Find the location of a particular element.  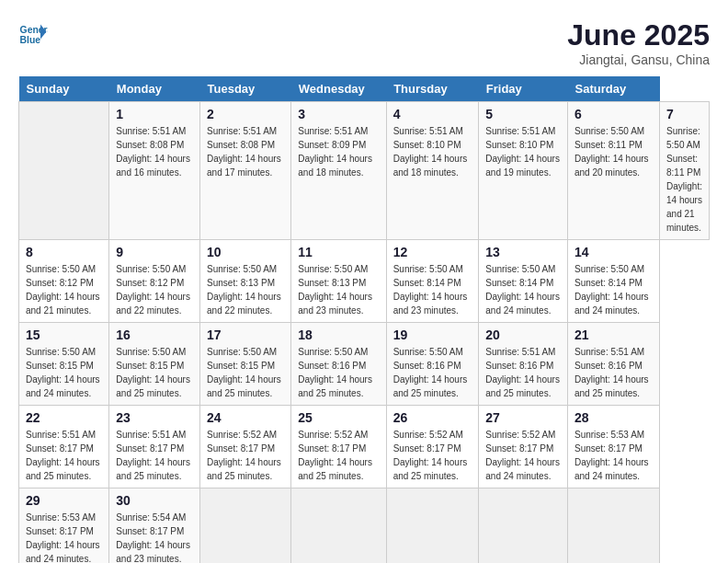

day-number: 25 is located at coordinates (338, 418).